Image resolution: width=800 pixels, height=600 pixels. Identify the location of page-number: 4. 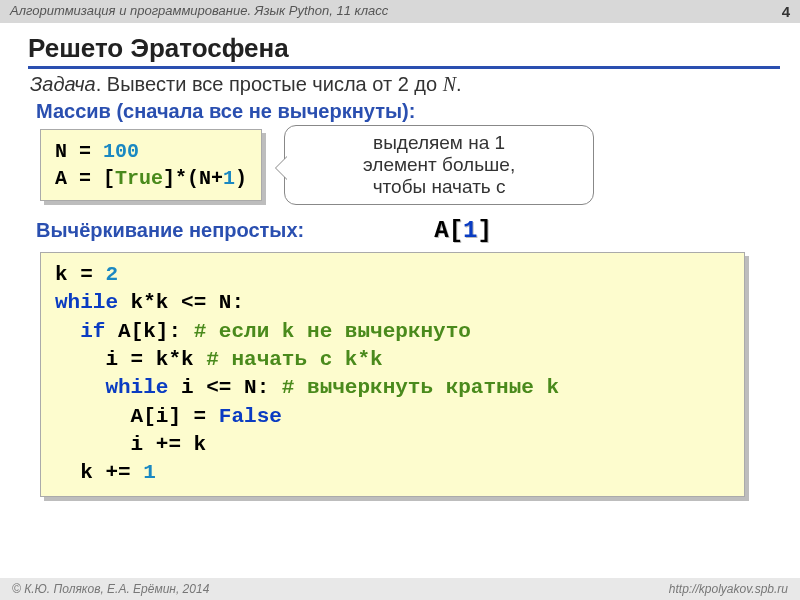
(786, 12).